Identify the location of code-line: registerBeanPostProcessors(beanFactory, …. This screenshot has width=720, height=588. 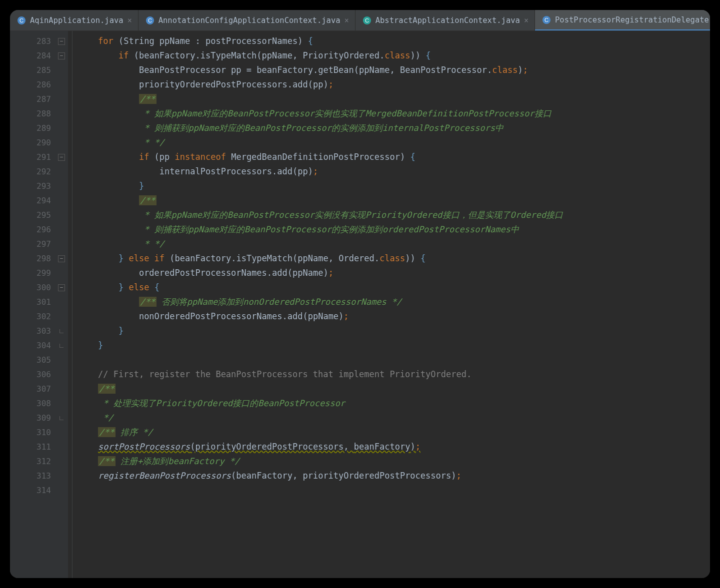
(404, 476).